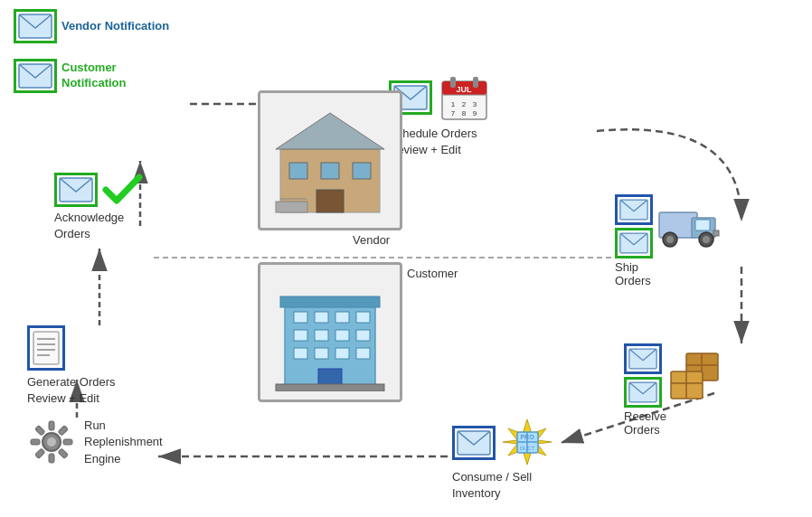 The height and width of the screenshot is (517, 812). Describe the element at coordinates (464, 89) in the screenshot. I see `svg-text: JUL` at that location.